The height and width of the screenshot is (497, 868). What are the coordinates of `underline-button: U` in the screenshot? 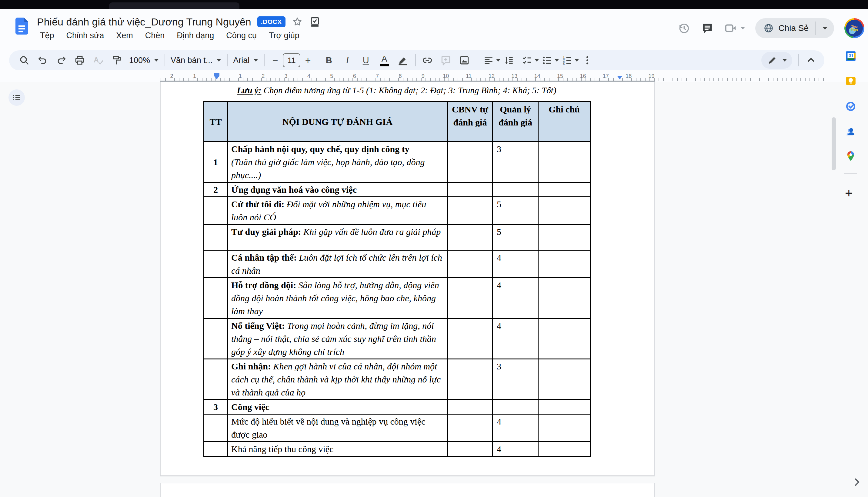 It's located at (366, 60).